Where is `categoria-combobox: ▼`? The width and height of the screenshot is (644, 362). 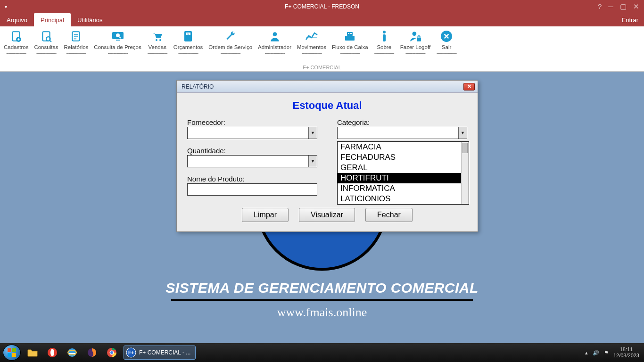
categoria-combobox: ▼ is located at coordinates (402, 133).